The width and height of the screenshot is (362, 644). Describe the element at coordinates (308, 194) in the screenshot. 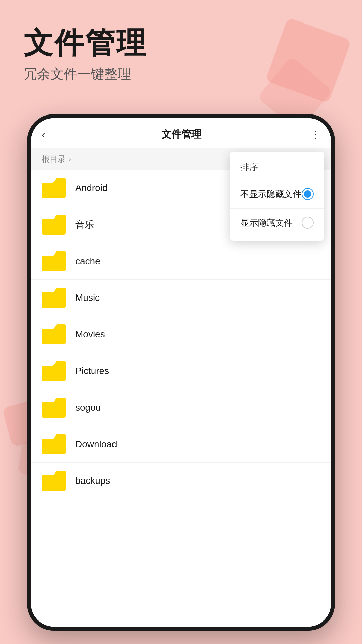

I see `radio-hide-files` at that location.